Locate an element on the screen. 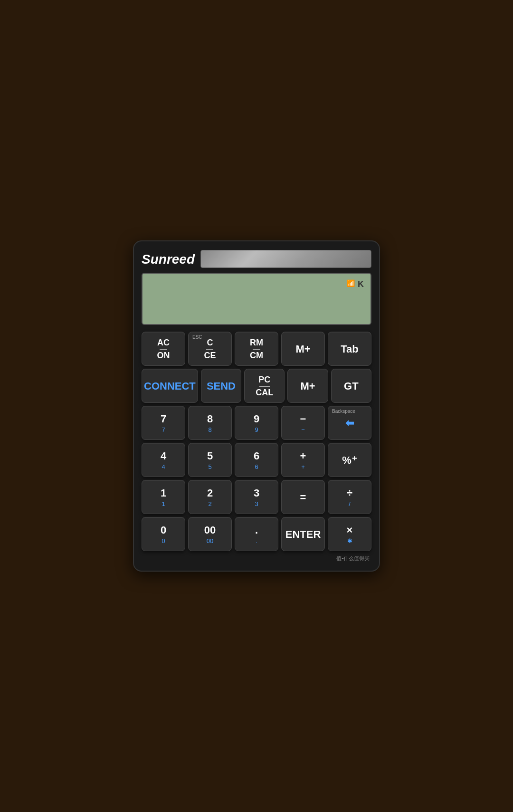 This screenshot has height=812, width=513. display-k: K is located at coordinates (361, 284).